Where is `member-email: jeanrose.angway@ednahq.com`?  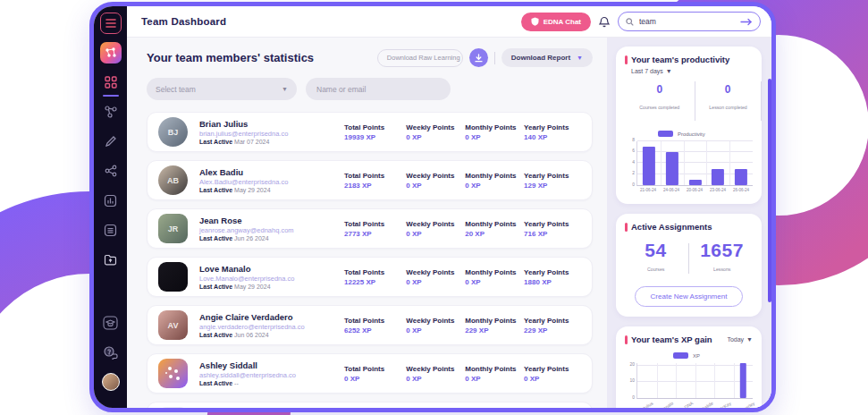 member-email: jeanrose.angway@ednahq.com is located at coordinates (272, 231).